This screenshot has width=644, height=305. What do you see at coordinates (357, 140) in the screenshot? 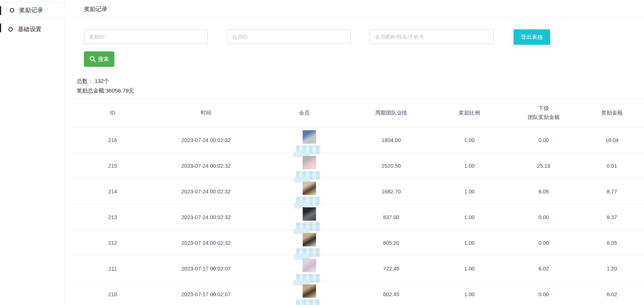
I see `table-row: 216 2023-07-24 00:02:32 1804.00 1.00 0.0…` at bounding box center [357, 140].